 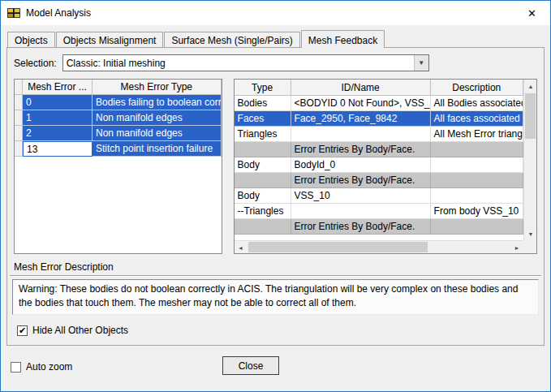 I want to click on table-row: Triangles All Mesh Error triangle., so click(x=379, y=135).